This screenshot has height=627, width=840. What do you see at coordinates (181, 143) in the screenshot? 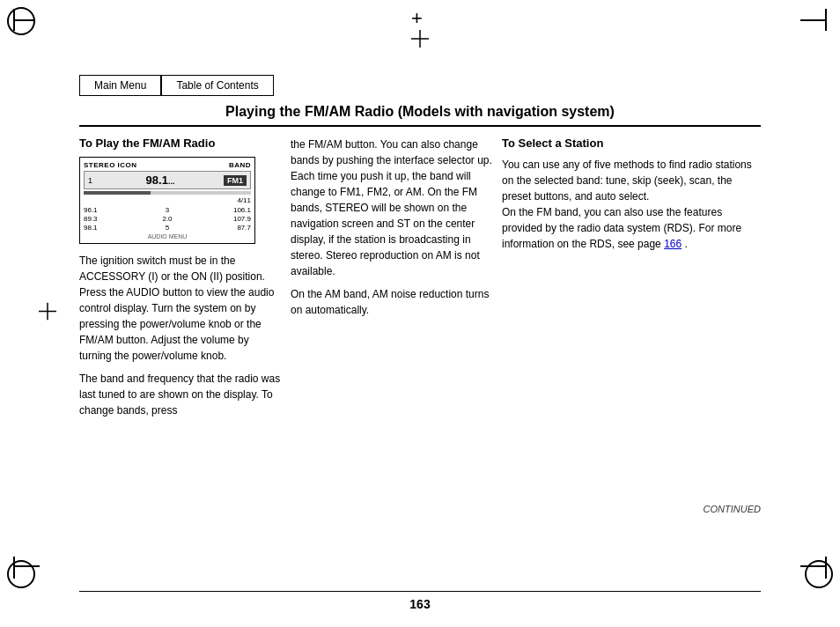
I see `left-section-title: To Play the FM/AM Radio` at bounding box center [181, 143].